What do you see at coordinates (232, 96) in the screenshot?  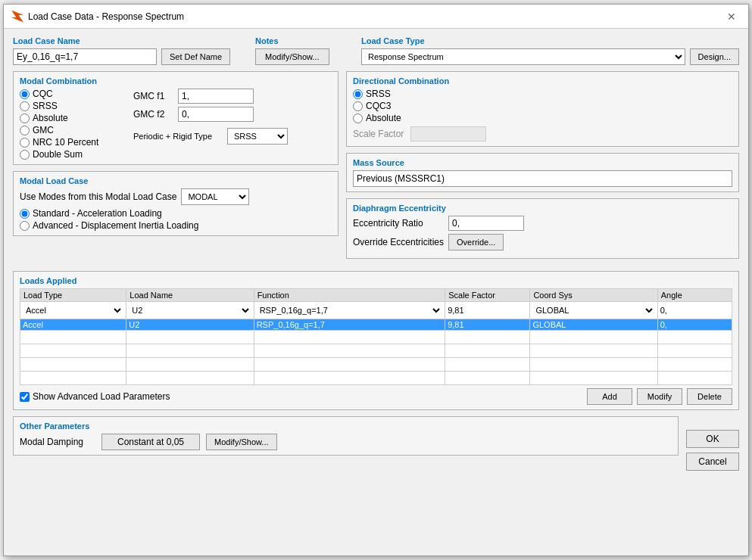 I see `gmc-f1-row: GMC f1` at bounding box center [232, 96].